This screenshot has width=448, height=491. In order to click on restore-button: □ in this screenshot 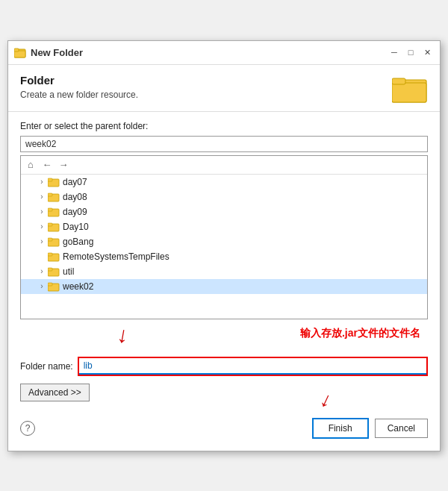, I will do `click(411, 52)`.